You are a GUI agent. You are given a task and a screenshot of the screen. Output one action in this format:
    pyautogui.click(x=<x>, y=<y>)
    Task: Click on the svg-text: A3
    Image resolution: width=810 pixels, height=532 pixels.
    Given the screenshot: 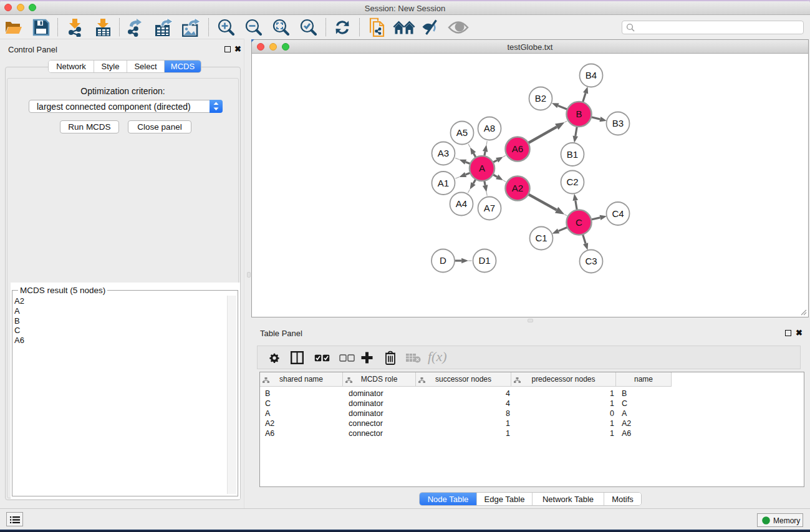 What is the action you would take?
    pyautogui.click(x=443, y=153)
    